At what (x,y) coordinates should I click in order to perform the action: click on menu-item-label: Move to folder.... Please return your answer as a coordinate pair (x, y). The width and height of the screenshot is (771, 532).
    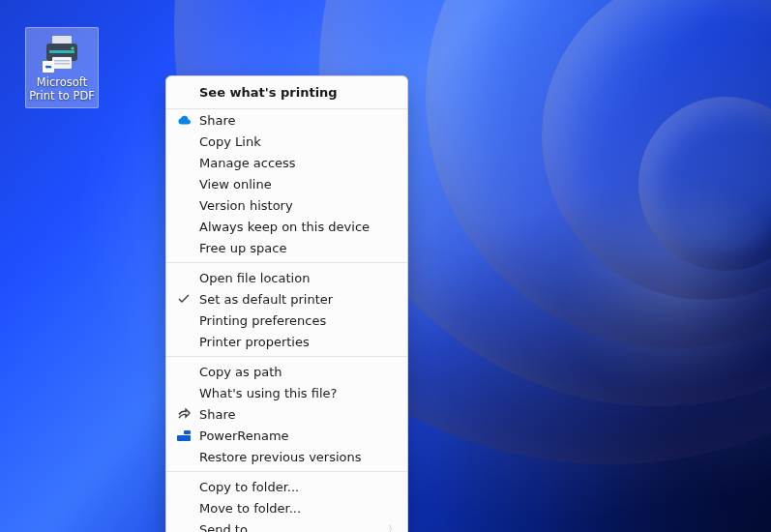
    Looking at the image, I should click on (300, 509).